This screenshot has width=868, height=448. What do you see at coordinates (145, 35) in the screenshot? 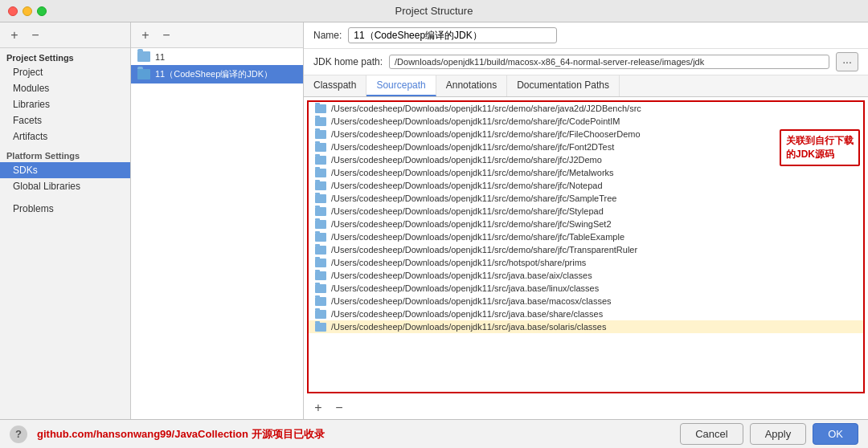
I see `sdk-add-button: +` at bounding box center [145, 35].